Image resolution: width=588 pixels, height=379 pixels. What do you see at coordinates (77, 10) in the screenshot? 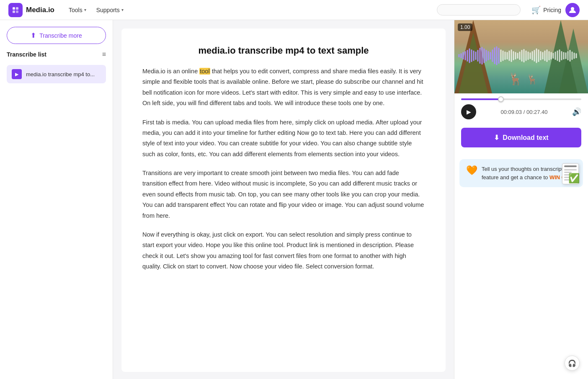
I see `nav-tools: Tools ▾` at bounding box center [77, 10].